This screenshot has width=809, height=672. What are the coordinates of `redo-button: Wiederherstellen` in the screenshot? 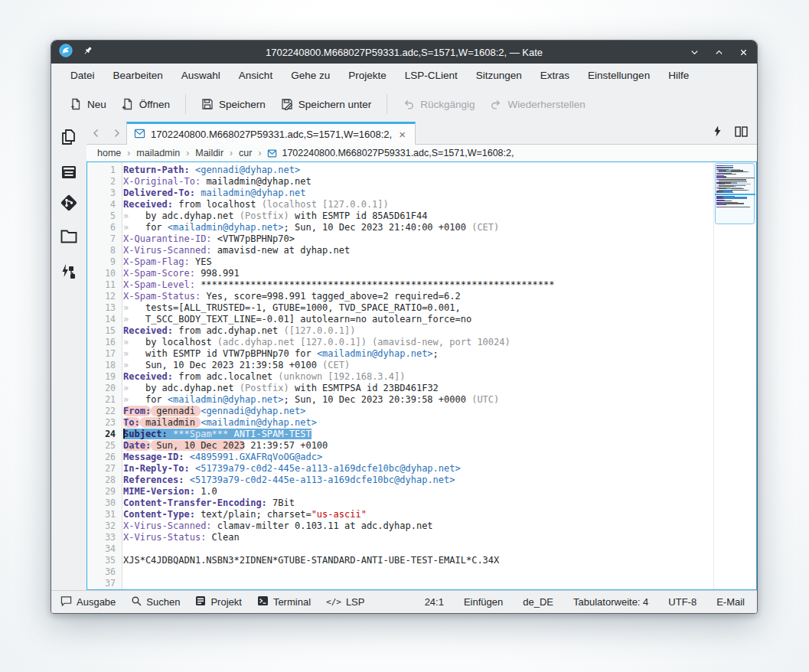 It's located at (537, 104).